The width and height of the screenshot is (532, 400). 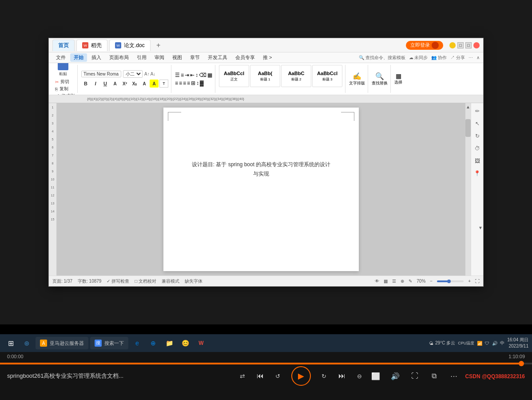 I want to click on subtitle-button: ⬜, so click(x=376, y=376).